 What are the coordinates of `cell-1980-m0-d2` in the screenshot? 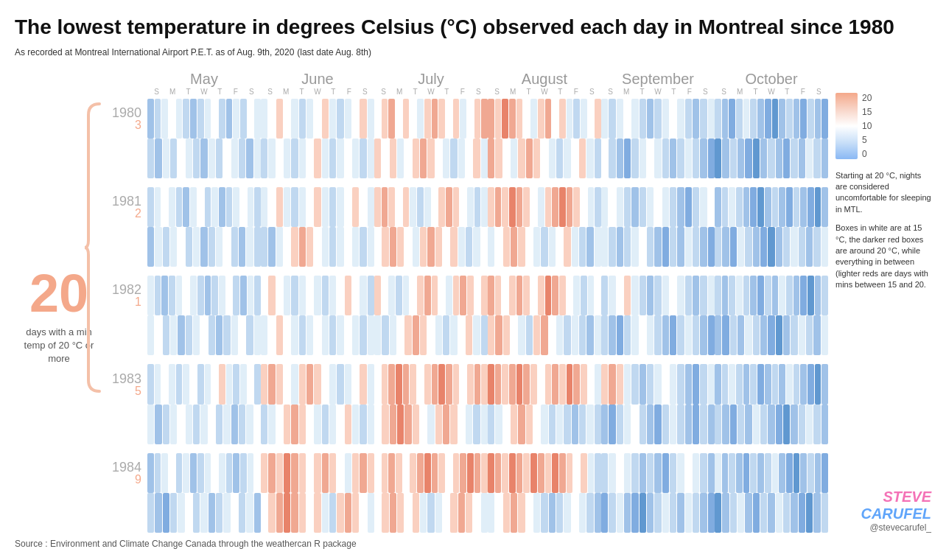 It's located at (165, 119).